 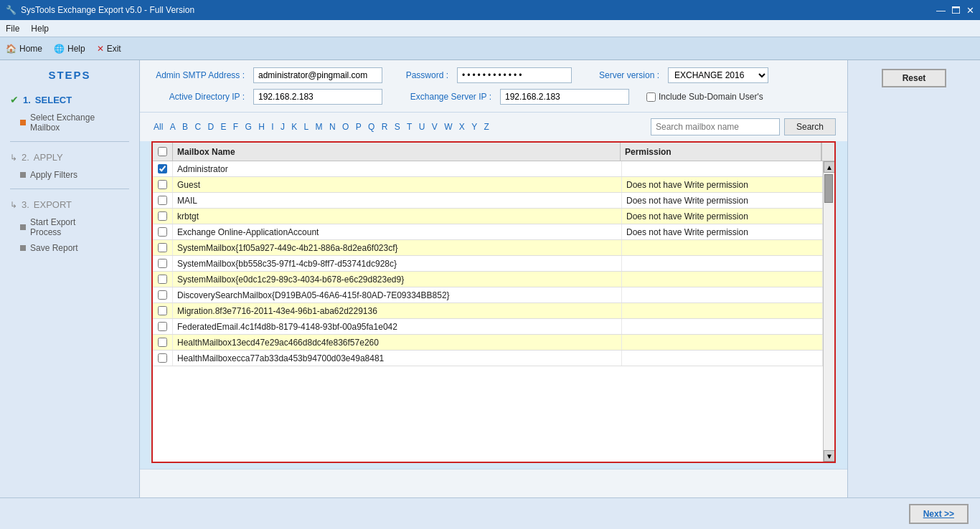 What do you see at coordinates (70, 49) in the screenshot?
I see `nav-help: 🌐 Help` at bounding box center [70, 49].